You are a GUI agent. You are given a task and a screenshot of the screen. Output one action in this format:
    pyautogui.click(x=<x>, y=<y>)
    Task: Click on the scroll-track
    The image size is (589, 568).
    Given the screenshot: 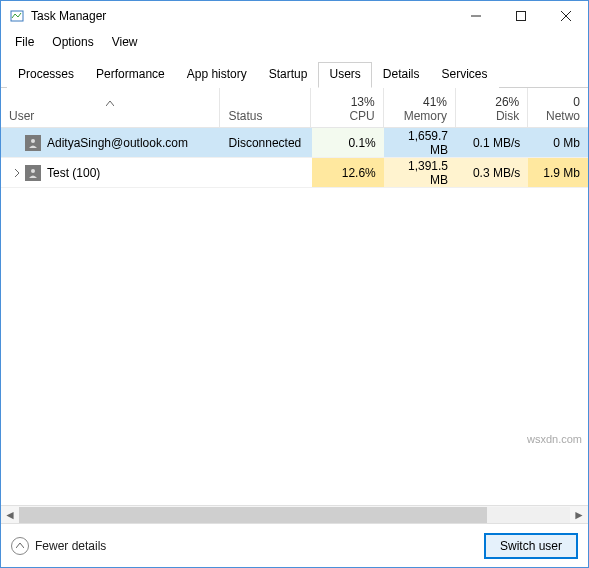 What is the action you would take?
    pyautogui.click(x=294, y=515)
    